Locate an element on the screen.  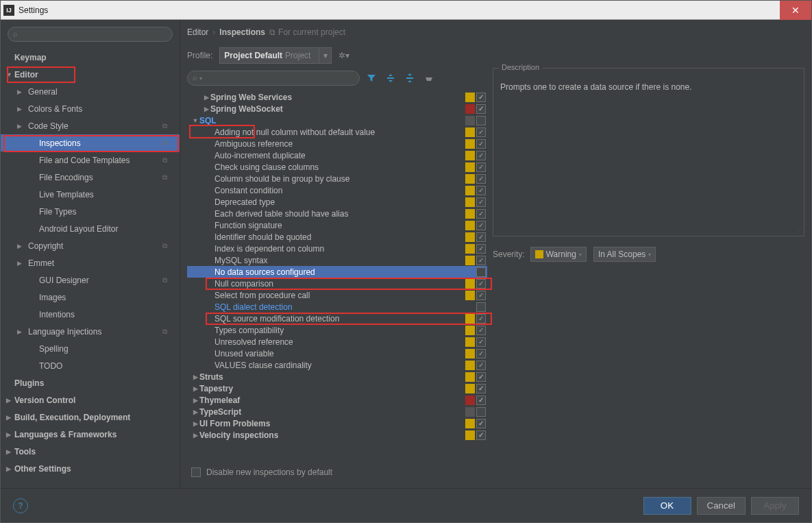
inspection-item: Unresolved reference✓ is located at coordinates (337, 341).